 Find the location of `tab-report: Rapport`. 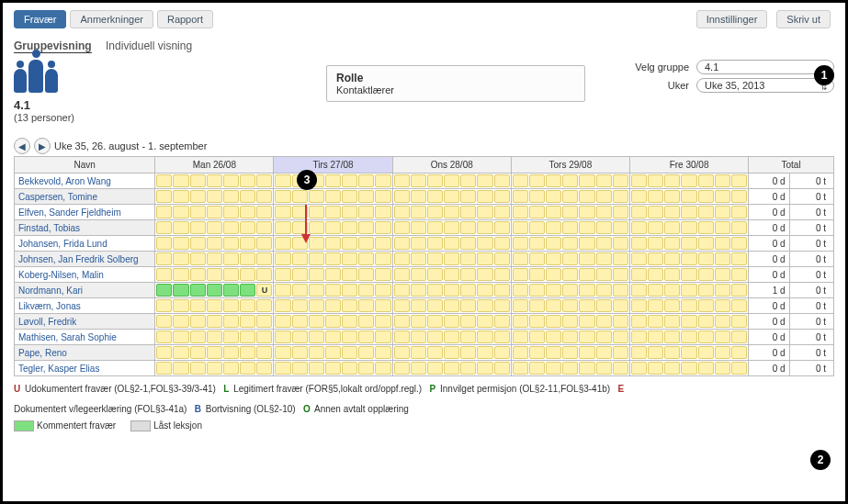

tab-report: Rapport is located at coordinates (186, 19).